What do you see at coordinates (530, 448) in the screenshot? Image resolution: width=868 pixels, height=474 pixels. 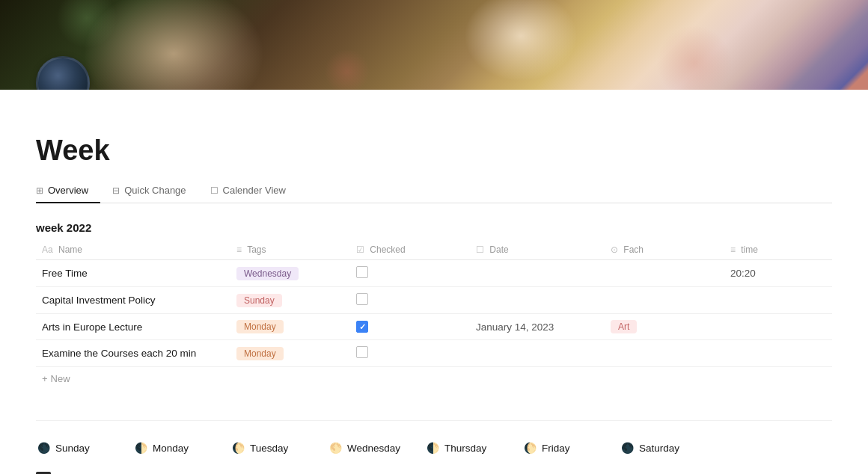 I see `day-icon-friday: 🌔` at bounding box center [530, 448].